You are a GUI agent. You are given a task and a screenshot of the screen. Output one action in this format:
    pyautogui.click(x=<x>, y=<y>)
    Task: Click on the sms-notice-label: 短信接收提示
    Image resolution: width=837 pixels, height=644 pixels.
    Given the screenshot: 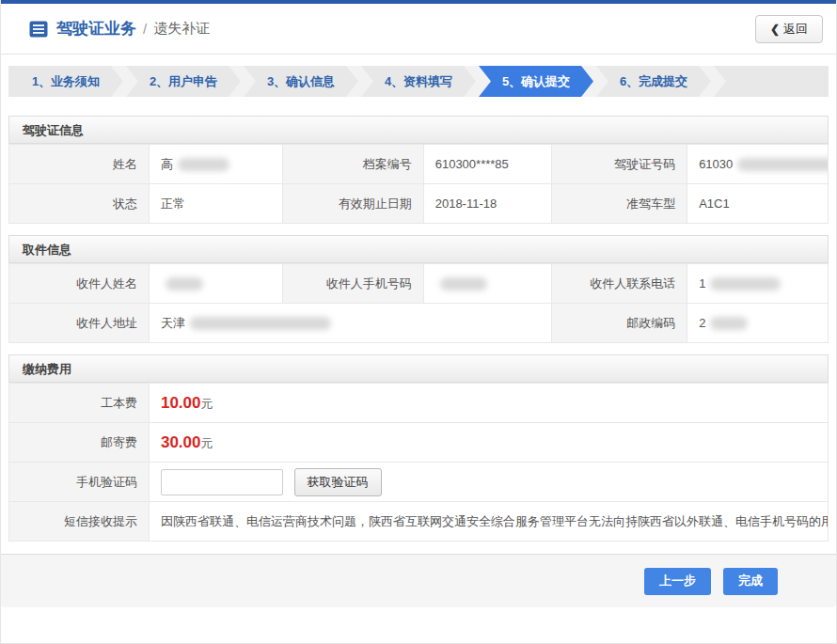 What is the action you would take?
    pyautogui.click(x=79, y=522)
    